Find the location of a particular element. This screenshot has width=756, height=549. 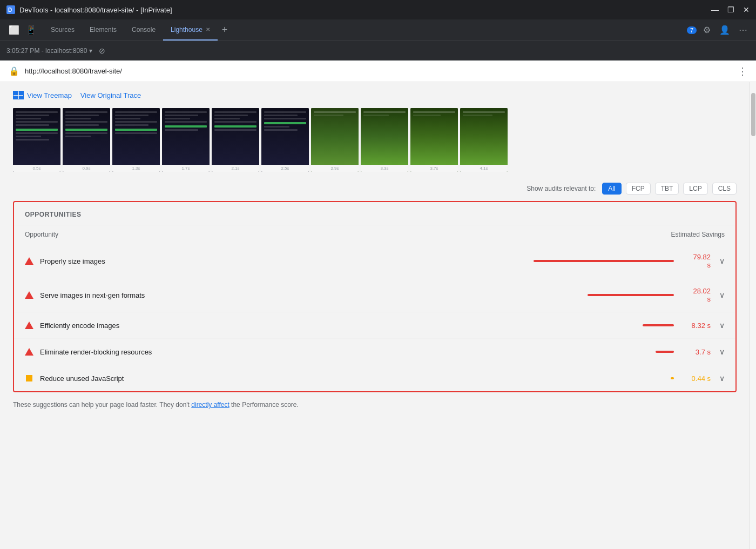

view-buttons: View Treemap View Original Trace is located at coordinates (375, 95).